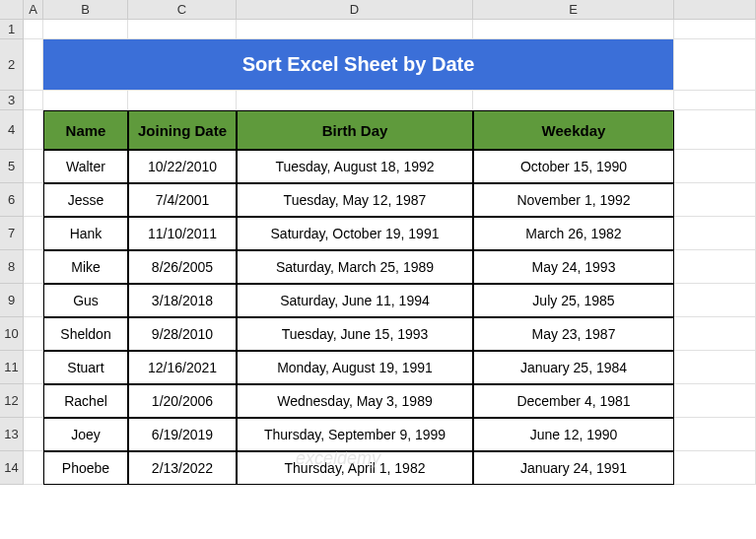  What do you see at coordinates (574, 267) in the screenshot?
I see `cell-weekday-8: May 24, 1993` at bounding box center [574, 267].